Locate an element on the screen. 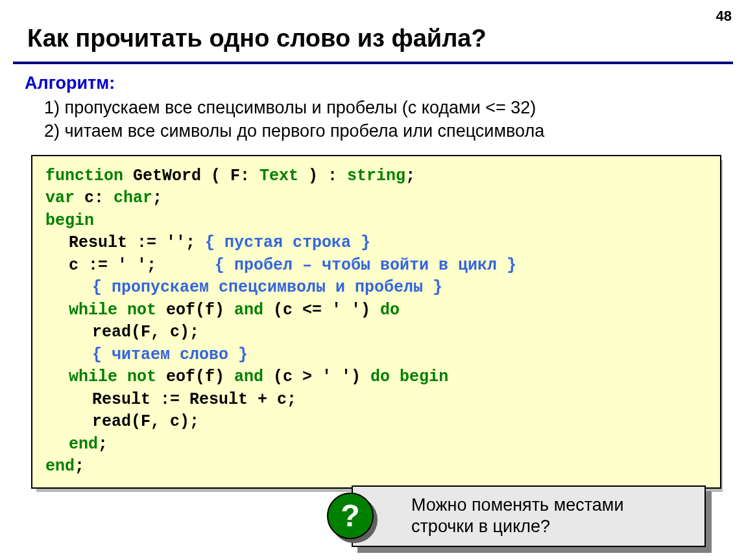 This screenshot has width=746, height=560. question-callout: ? Можно поменять местами строчки в цикле… is located at coordinates (529, 517).